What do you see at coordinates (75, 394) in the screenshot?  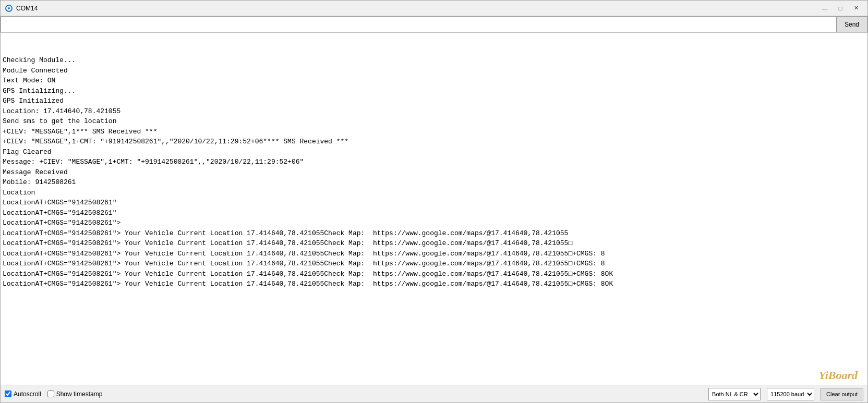 I see `show-timestamp-label: Show timestamp` at bounding box center [75, 394].